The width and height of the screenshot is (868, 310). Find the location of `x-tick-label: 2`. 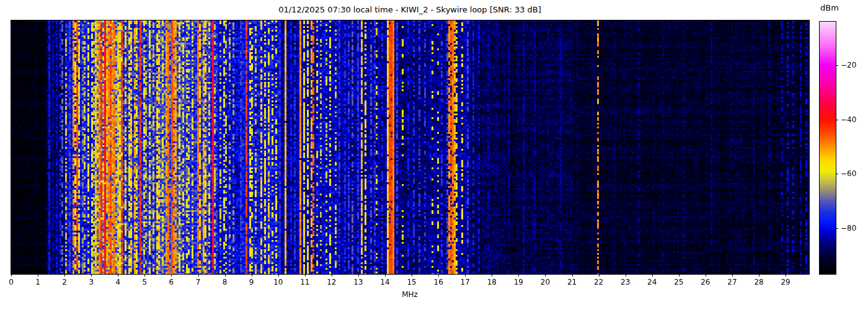

x-tick-label: 2 is located at coordinates (64, 282).